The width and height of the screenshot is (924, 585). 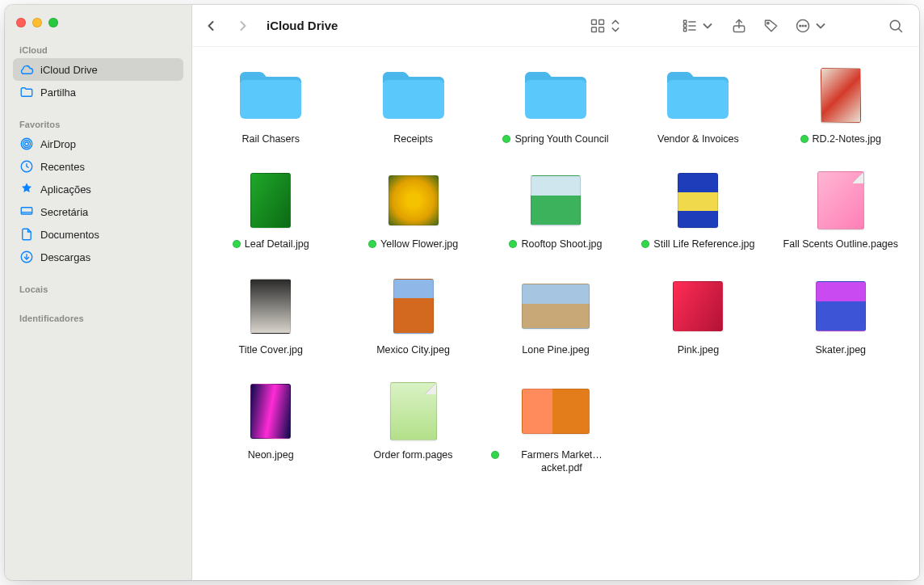 What do you see at coordinates (99, 234) in the screenshot?
I see `sidebar-item-documentos: Documentos` at bounding box center [99, 234].